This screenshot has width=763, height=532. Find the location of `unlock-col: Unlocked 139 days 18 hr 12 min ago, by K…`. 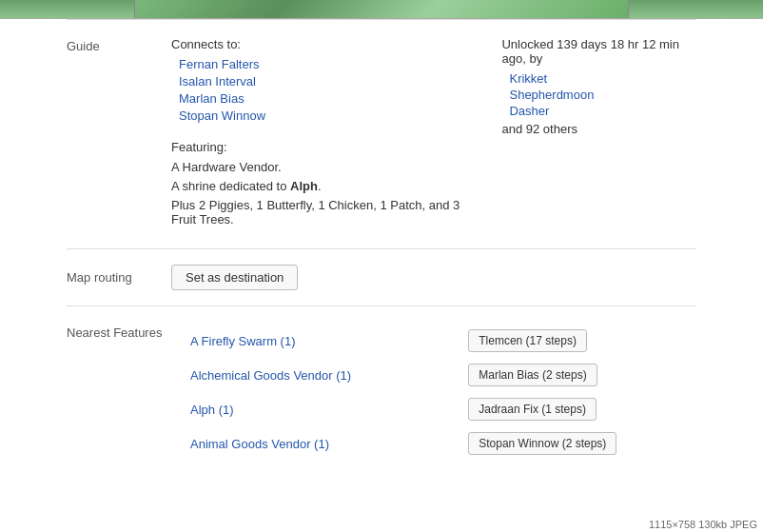

unlock-col: Unlocked 139 days 18 hr 12 min ago, by K… is located at coordinates (599, 134).